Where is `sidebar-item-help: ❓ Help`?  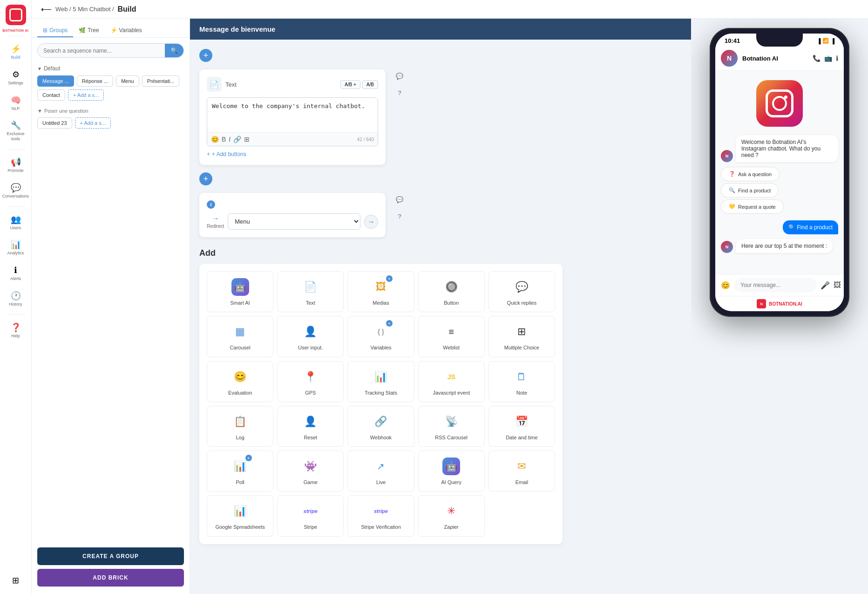 sidebar-item-help: ❓ Help is located at coordinates (16, 331).